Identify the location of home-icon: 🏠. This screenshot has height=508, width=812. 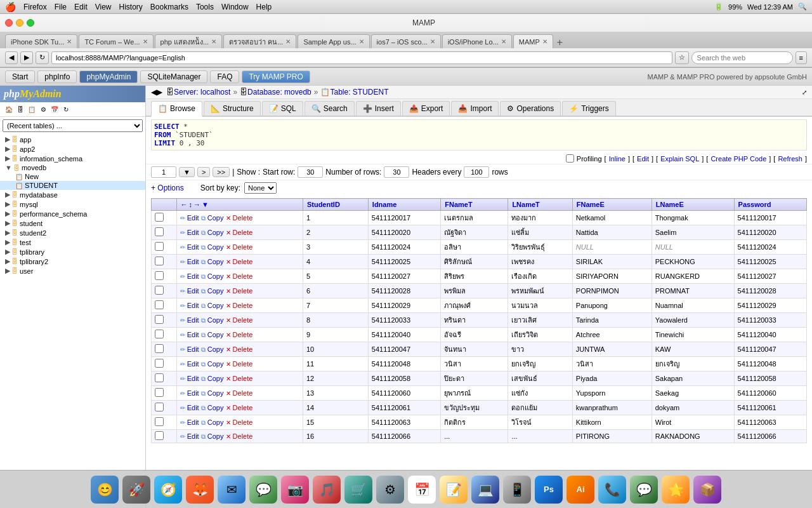
(9, 109).